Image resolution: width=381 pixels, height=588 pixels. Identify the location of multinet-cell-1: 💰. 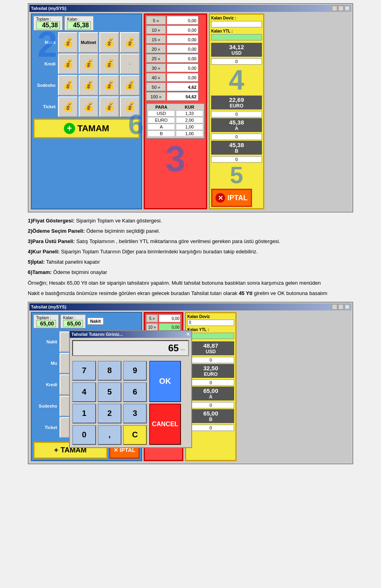
(109, 42).